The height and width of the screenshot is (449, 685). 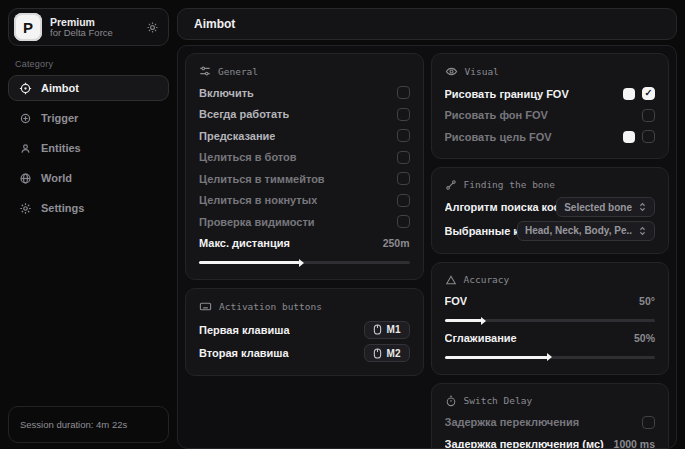 I want to click on chevrons-up-down-icon, so click(x=642, y=231).